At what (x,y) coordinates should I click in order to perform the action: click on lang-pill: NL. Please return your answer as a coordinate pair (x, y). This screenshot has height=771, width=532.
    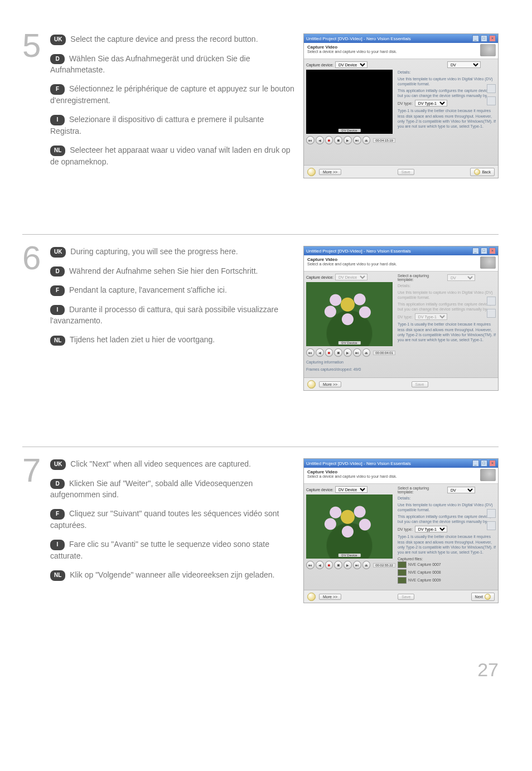
    Looking at the image, I should click on (58, 151).